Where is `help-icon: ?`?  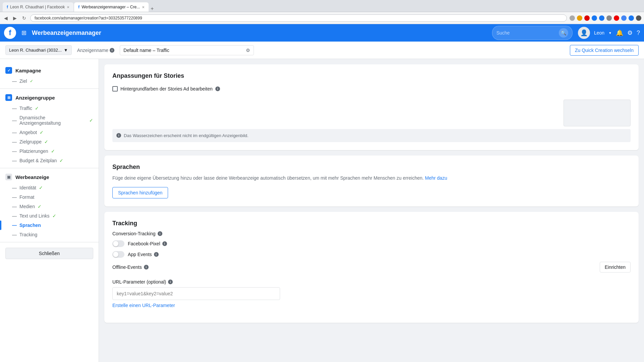 help-icon: ? is located at coordinates (638, 33).